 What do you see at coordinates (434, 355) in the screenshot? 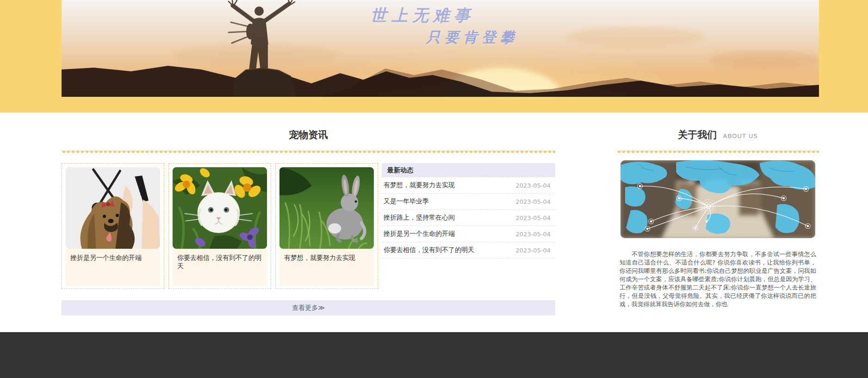
I see `page-footer` at bounding box center [434, 355].